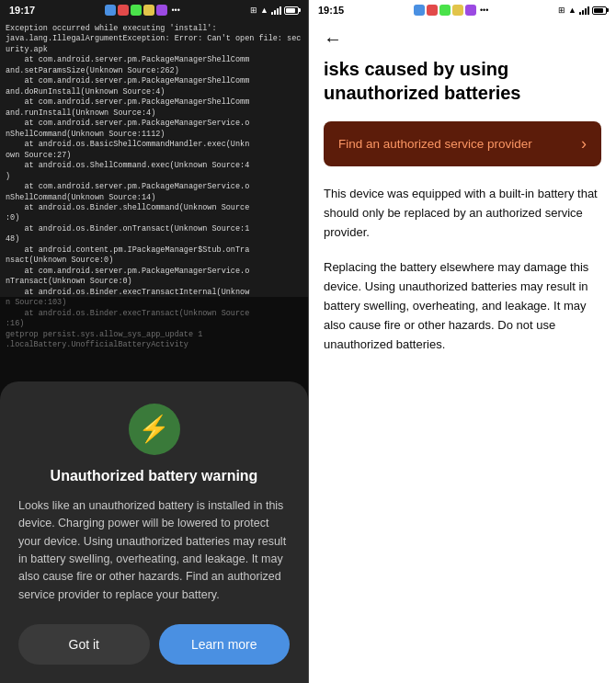  What do you see at coordinates (462, 306) in the screenshot?
I see `info-text-2: Replacing the battery elsewhere may dama…` at bounding box center [462, 306].